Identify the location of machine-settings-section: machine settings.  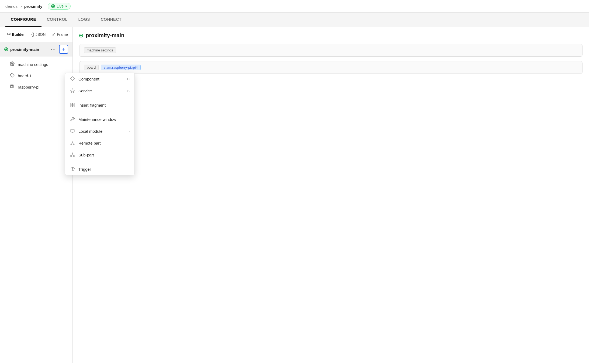
(331, 50).